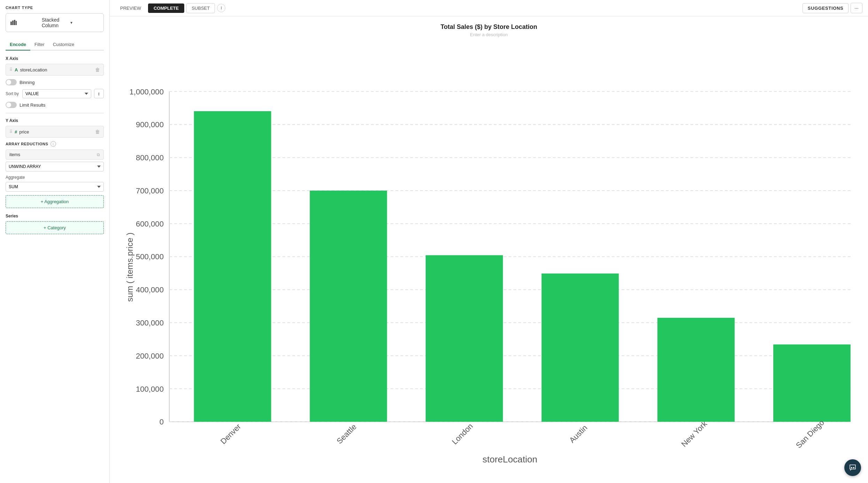 The width and height of the screenshot is (868, 483). What do you see at coordinates (53, 144) in the screenshot?
I see `array-reductions-info-icon: i` at bounding box center [53, 144].